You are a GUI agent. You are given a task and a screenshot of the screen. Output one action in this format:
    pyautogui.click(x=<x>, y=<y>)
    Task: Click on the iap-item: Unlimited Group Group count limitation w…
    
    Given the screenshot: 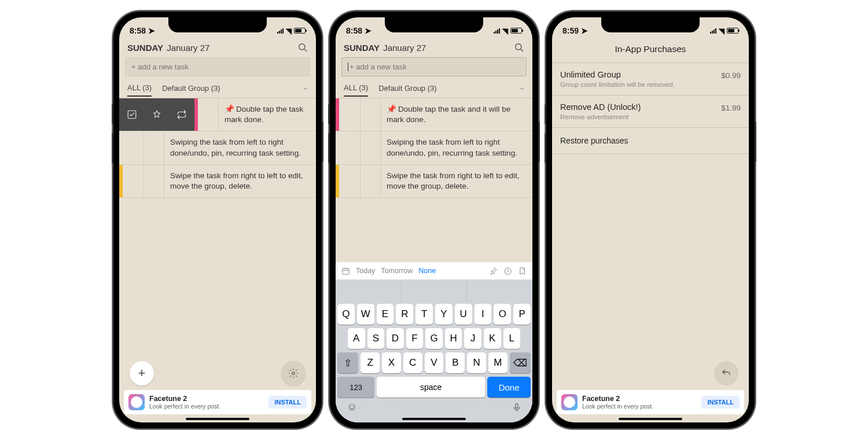 What is the action you would take?
    pyautogui.click(x=650, y=79)
    